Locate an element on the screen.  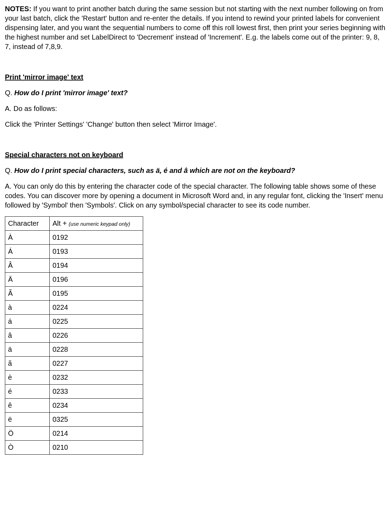
table-cell-character: è is located at coordinates (27, 378).